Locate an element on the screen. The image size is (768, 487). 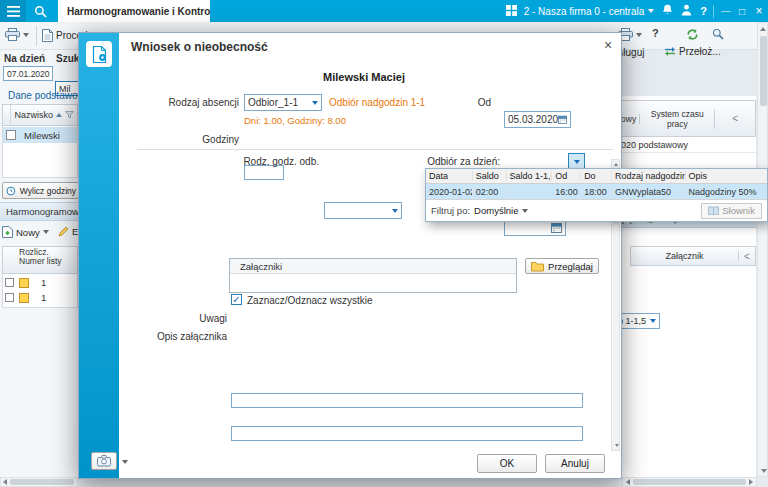
close-window-button: × is located at coordinates (759, 11).